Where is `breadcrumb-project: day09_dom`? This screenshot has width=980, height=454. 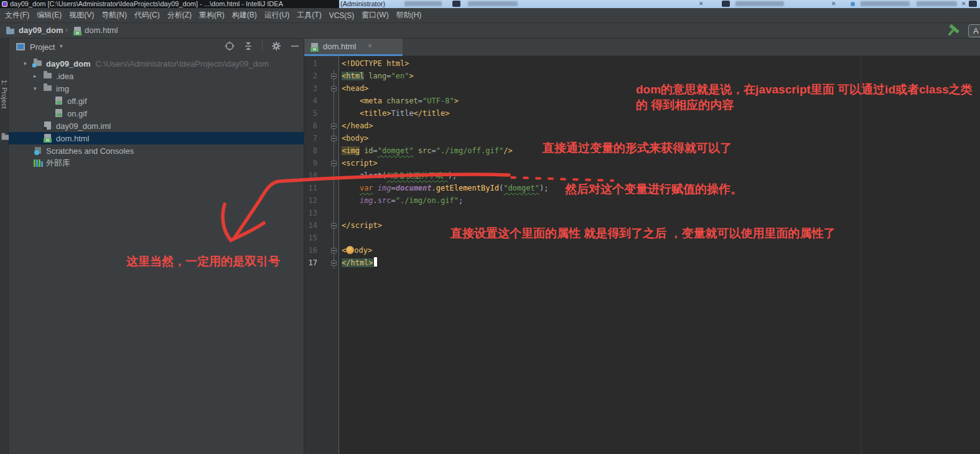 breadcrumb-project: day09_dom is located at coordinates (41, 30).